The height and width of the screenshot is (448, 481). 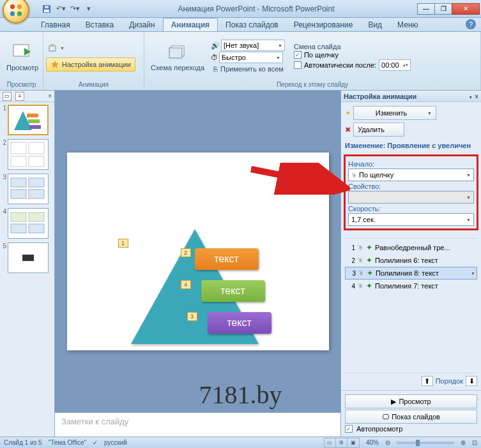 I want to click on highlighted-settings-box: Начало: 🖱 По щелчку▼ Свойство: ▼ Скорост…, so click(x=411, y=193).